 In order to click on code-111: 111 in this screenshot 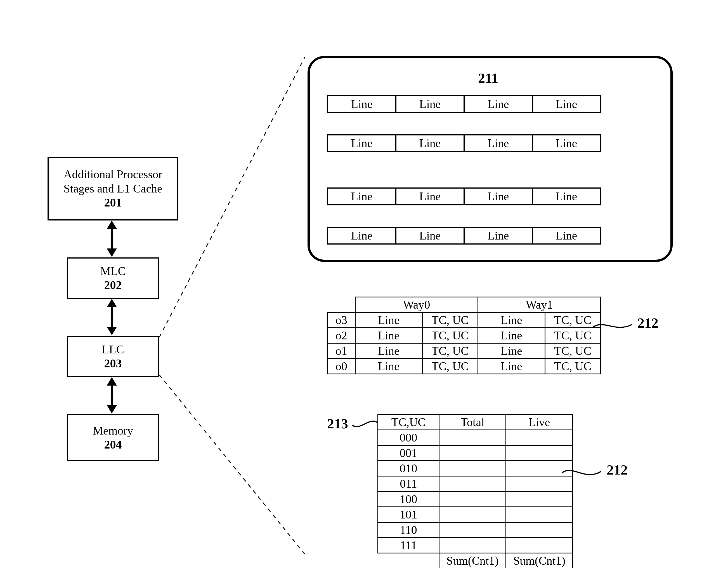, I will do `click(409, 546)`.